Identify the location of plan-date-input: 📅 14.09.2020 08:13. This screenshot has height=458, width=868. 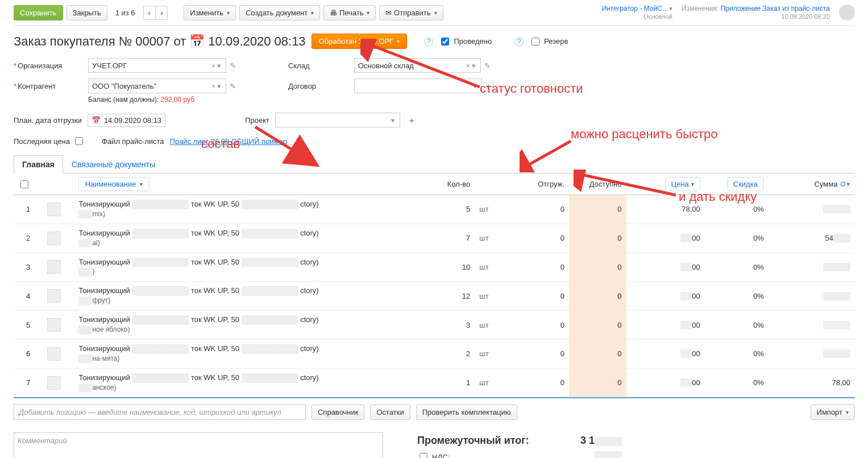
(126, 121).